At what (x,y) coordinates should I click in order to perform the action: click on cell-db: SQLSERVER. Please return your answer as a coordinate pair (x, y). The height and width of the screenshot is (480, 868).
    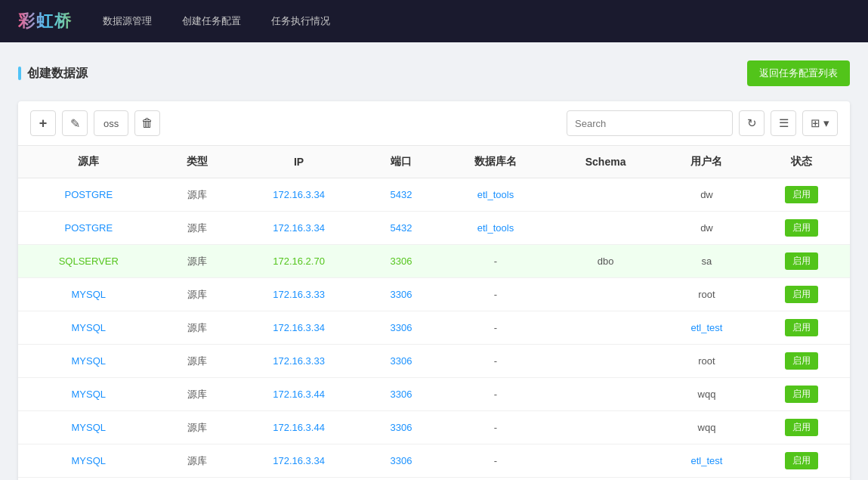
    Looking at the image, I should click on (89, 262).